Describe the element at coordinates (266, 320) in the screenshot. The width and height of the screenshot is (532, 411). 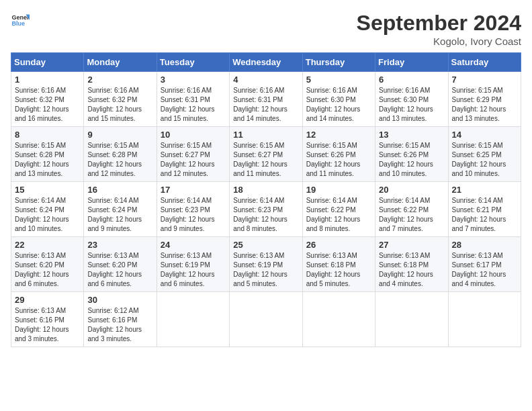
I see `calendar-week-5: 29 Sunrise: 6:13 AMSunset: 6:16 PMDaylig…` at that location.